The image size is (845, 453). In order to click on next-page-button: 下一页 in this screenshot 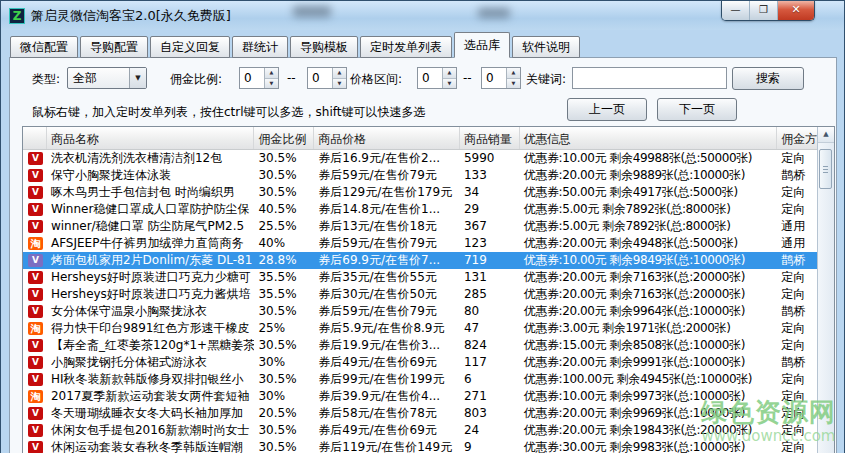, I will do `click(697, 110)`.